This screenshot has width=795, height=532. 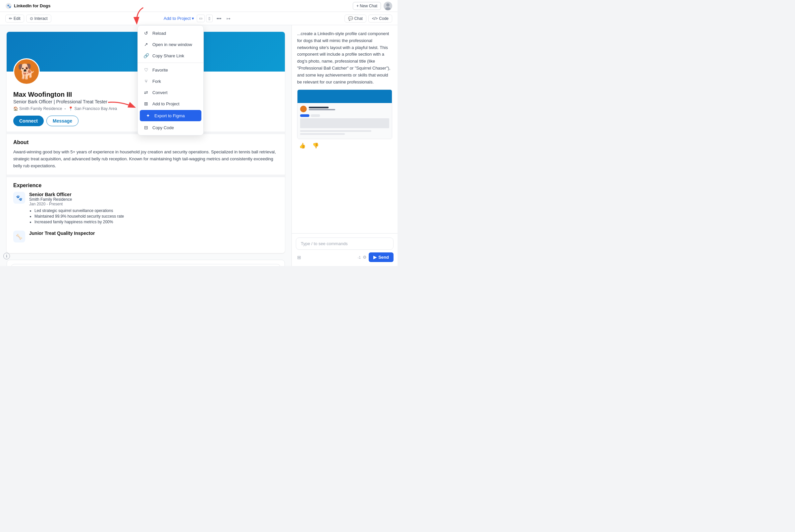 What do you see at coordinates (146, 104) in the screenshot?
I see `add-project-icon: ⊞` at bounding box center [146, 104].